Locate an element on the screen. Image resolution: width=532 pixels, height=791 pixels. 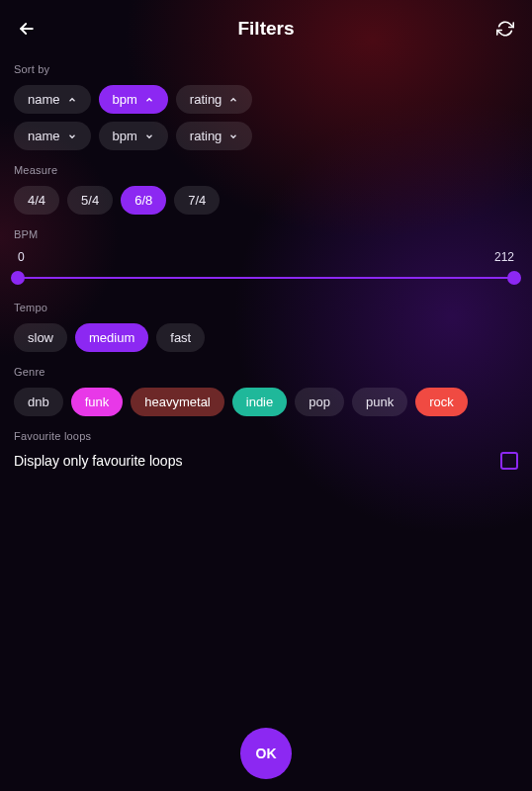
sort-bpm-desc: bpm is located at coordinates (133, 136).